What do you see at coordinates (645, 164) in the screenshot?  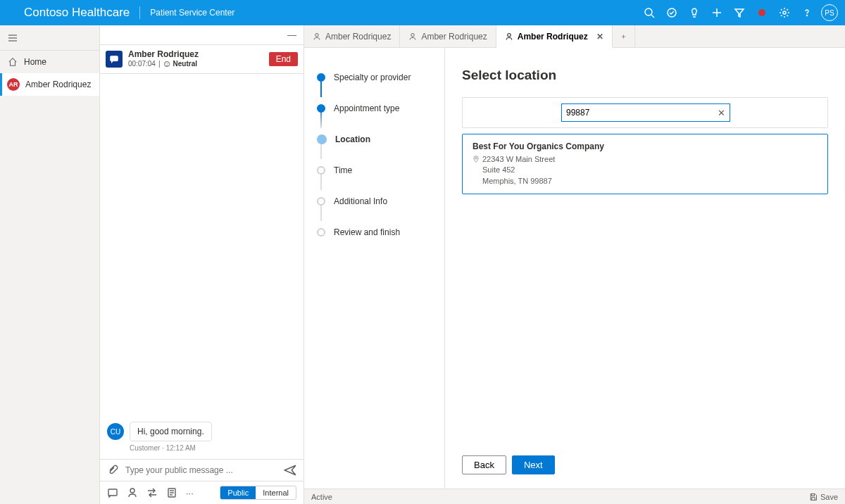 I see `location-result: Best For You Organics Company 22343 W Ma…` at bounding box center [645, 164].